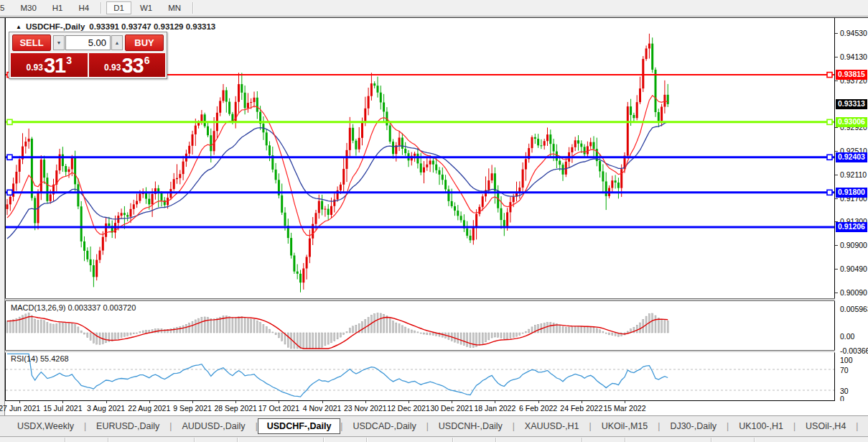 This screenshot has height=442, width=868. Describe the element at coordinates (434, 17) in the screenshot. I see `window-border-top` at that location.